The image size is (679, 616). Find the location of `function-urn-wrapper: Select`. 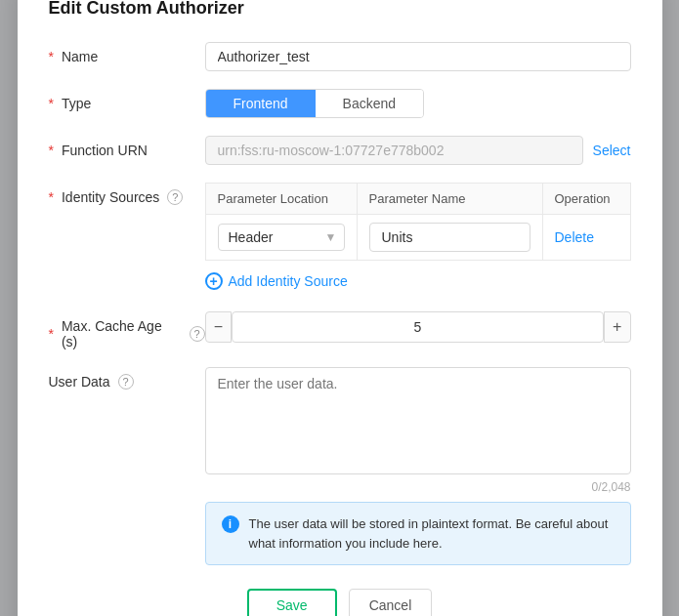

function-urn-wrapper: Select is located at coordinates (418, 150).